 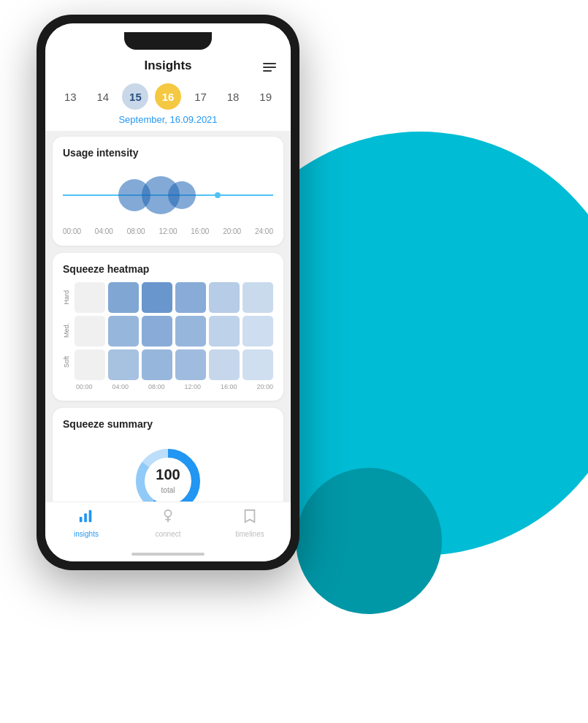 I want to click on date-14: 14, so click(x=103, y=96).